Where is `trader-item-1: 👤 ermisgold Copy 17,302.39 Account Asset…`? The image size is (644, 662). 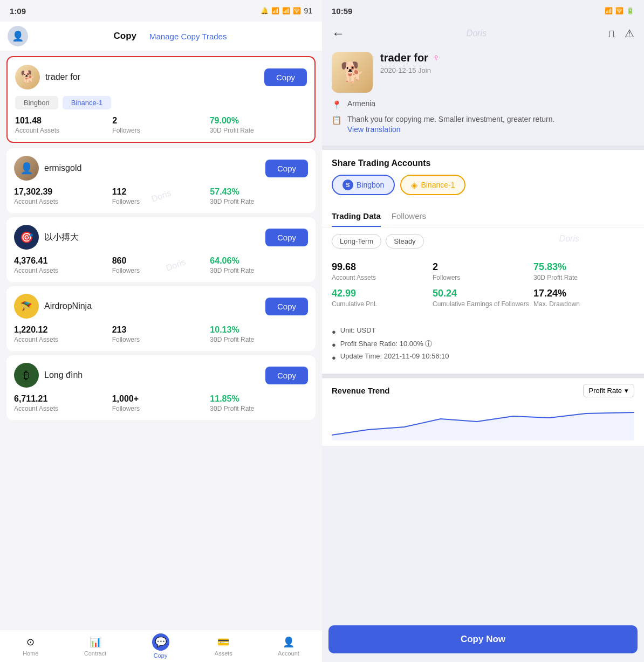
trader-item-1: 👤 ermisgold Copy 17,302.39 Account Asset… is located at coordinates (161, 181).